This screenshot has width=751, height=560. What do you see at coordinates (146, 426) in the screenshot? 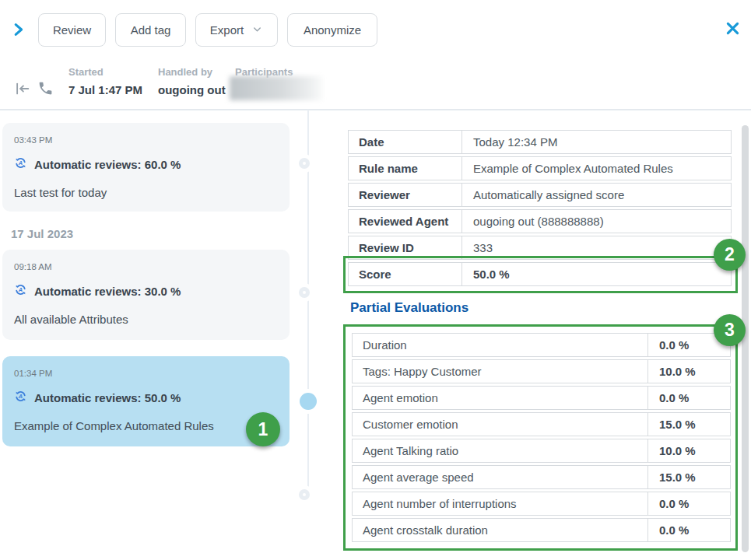
I see `review-card-description: Example of Complex Automated Rules` at bounding box center [146, 426].